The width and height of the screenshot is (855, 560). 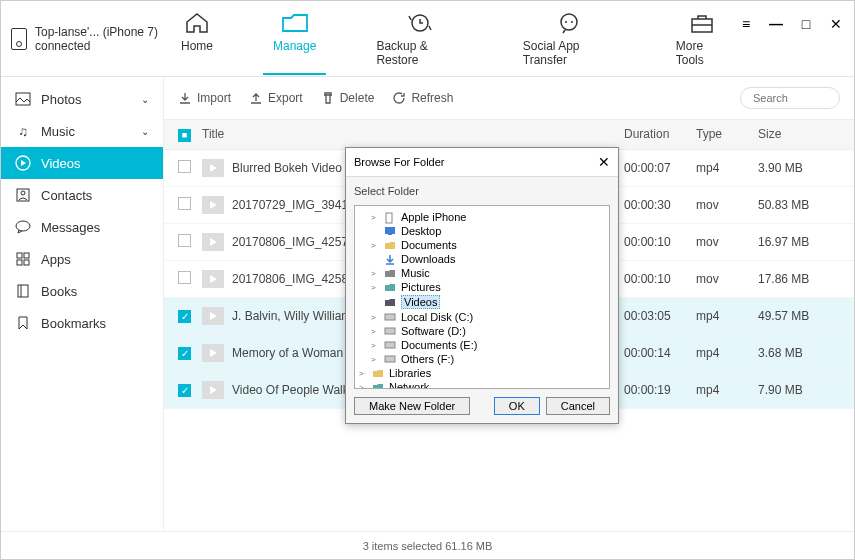 What do you see at coordinates (348, 98) in the screenshot?
I see `delete-button: Delete` at bounding box center [348, 98].